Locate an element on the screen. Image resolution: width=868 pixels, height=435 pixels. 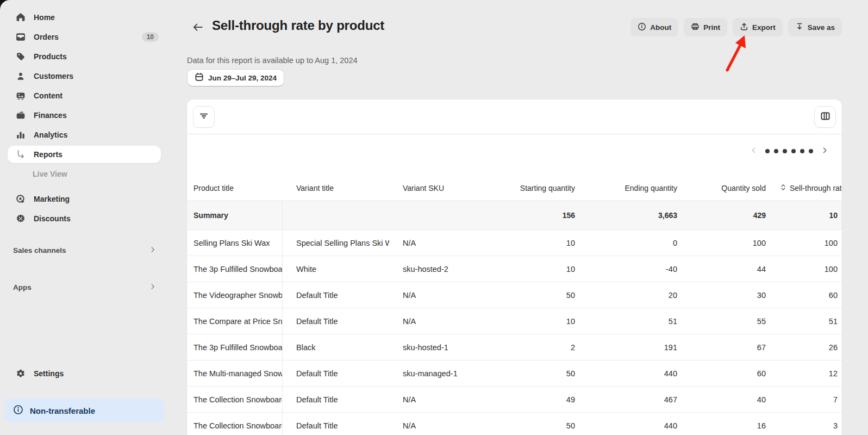
sidebar-item-products: Products is located at coordinates (84, 57).